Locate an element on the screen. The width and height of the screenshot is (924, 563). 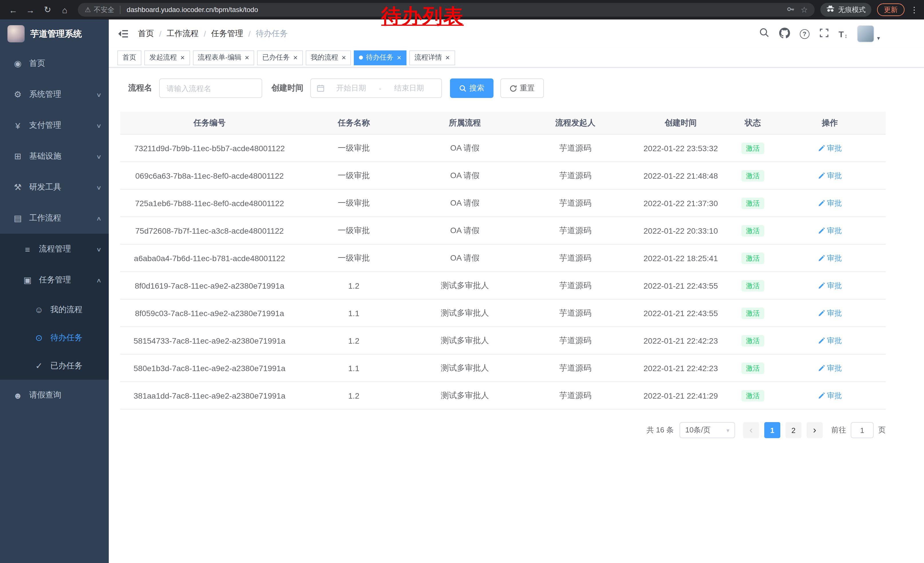
user-menu: ▾ is located at coordinates (868, 34).